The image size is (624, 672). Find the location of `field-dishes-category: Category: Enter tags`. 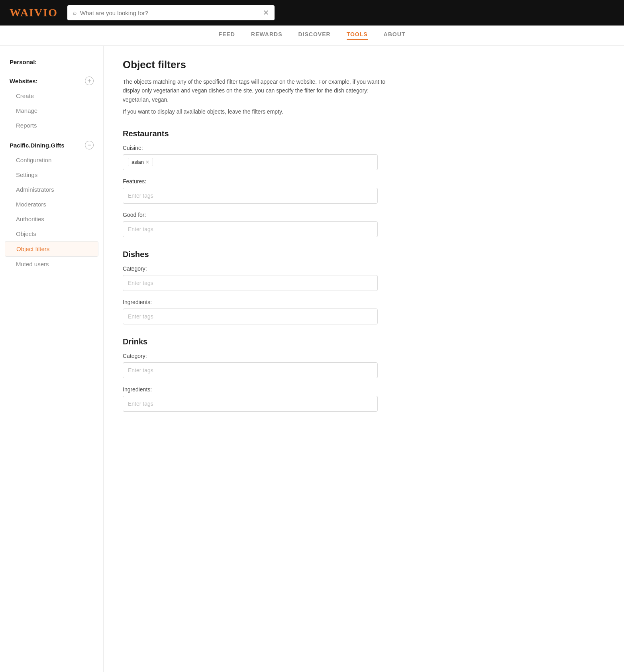

field-dishes-category: Category: Enter tags is located at coordinates (364, 278).